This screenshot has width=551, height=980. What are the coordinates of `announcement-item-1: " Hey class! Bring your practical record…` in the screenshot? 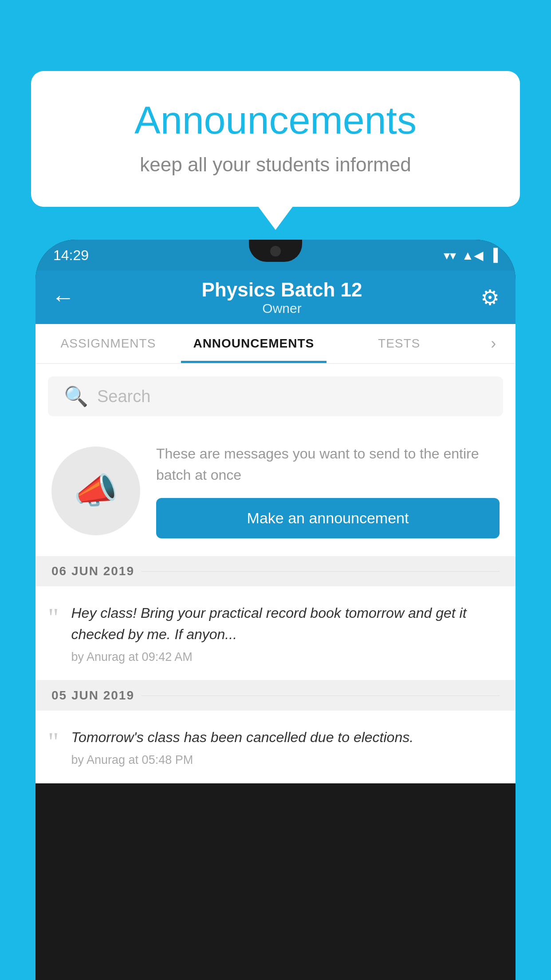 It's located at (276, 633).